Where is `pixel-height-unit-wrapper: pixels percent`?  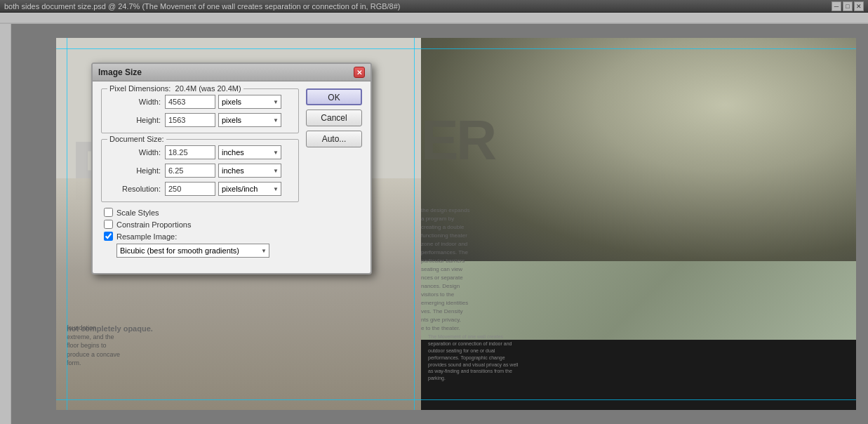
pixel-height-unit-wrapper: pixels percent is located at coordinates (250, 120).